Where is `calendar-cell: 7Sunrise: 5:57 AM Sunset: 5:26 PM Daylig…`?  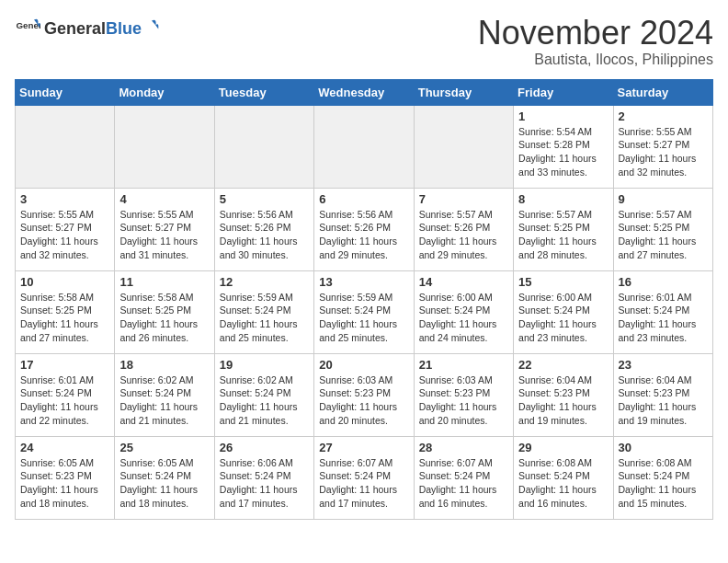
calendar-cell: 7Sunrise: 5:57 AM Sunset: 5:26 PM Daylig… is located at coordinates (463, 229).